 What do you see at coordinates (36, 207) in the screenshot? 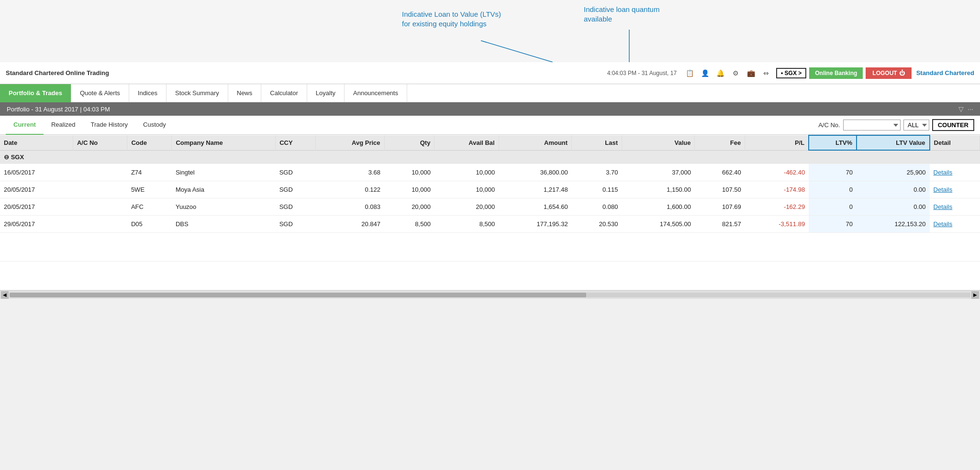
I see `cell-date: 20/05/2017` at bounding box center [36, 207].